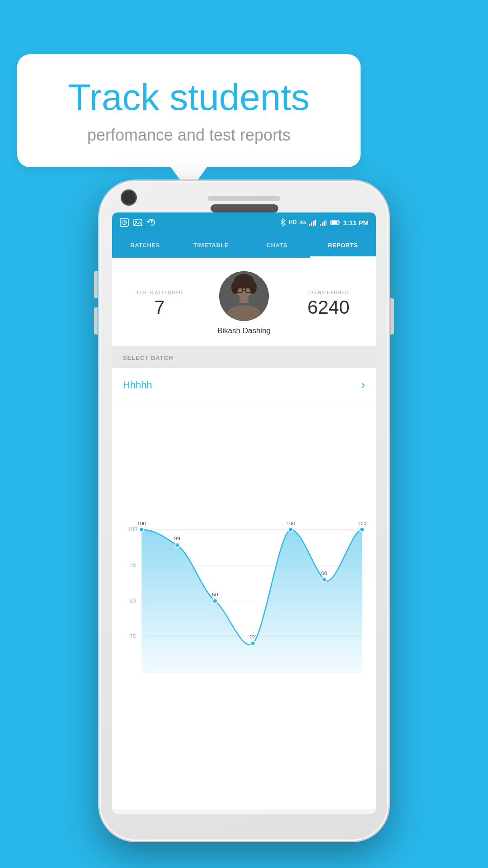 The height and width of the screenshot is (868, 488). Describe the element at coordinates (244, 331) in the screenshot. I see `profile-name: Bikash Dashing` at that location.